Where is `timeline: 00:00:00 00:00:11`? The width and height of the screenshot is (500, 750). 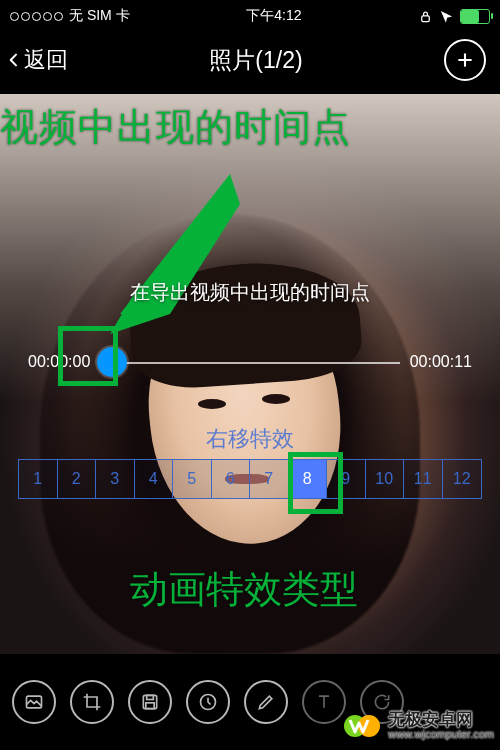 timeline: 00:00:00 00:00:11 is located at coordinates (250, 362).